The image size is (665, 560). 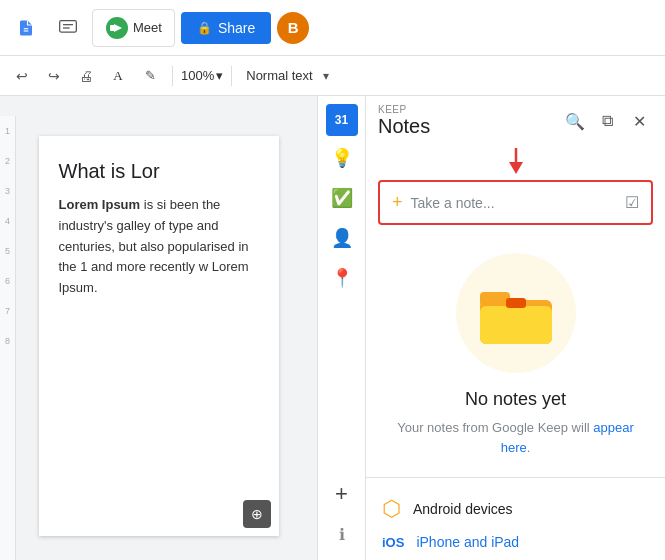 I want to click on spell-check-button: ✎, so click(x=150, y=76).